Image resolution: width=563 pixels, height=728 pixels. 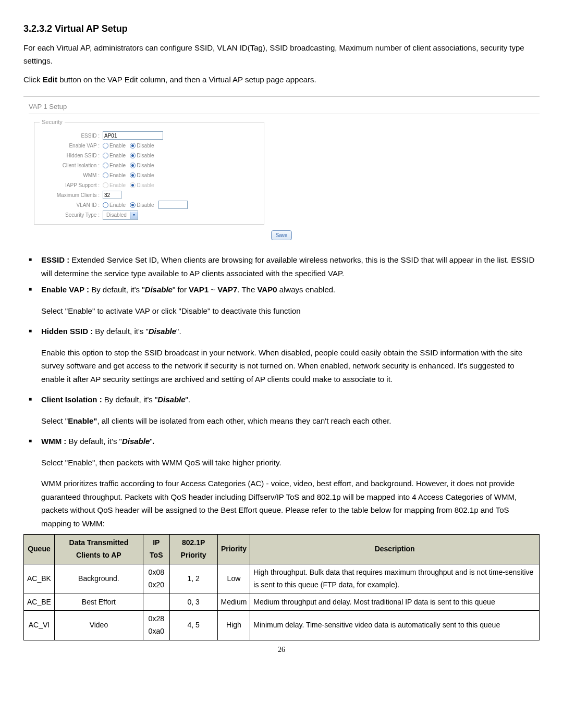 I want to click on wmm-disable-label: Disable, so click(x=145, y=175).